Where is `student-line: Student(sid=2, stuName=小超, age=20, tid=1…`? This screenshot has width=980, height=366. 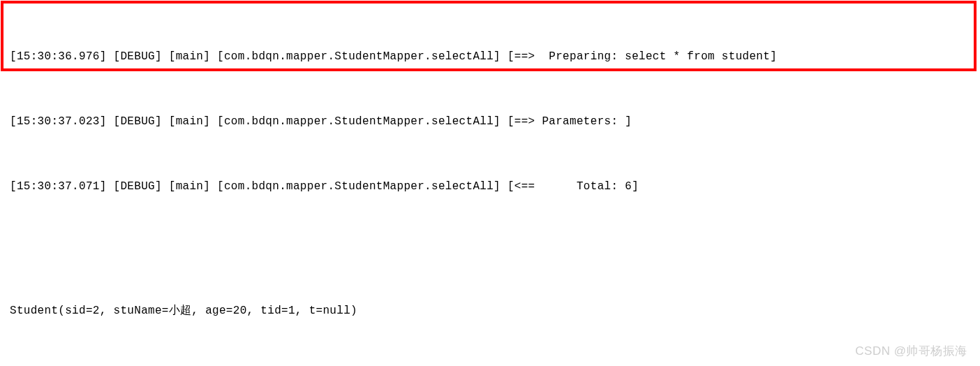 student-line: Student(sid=2, stuName=小超, age=20, tid=1… is located at coordinates (495, 312).